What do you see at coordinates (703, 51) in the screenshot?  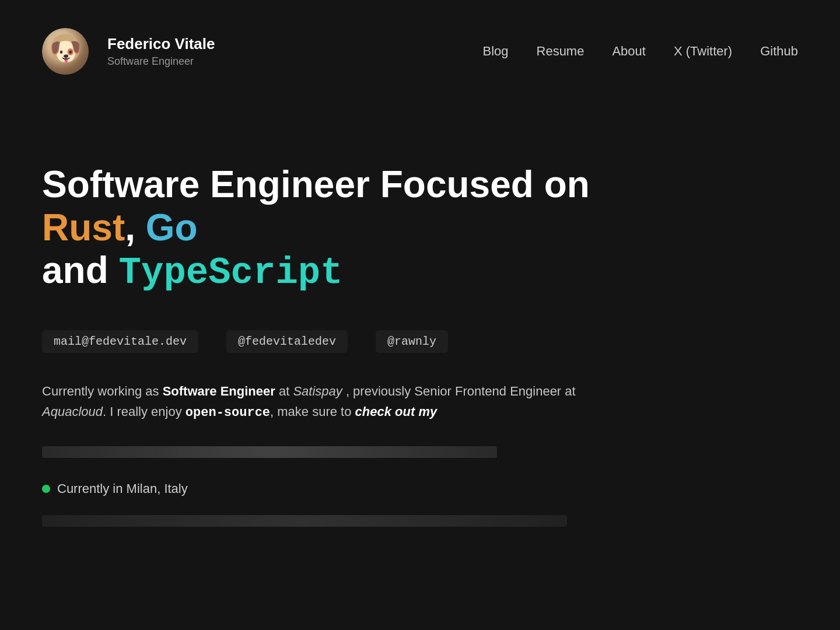 I see `nav-twitter: X (Twitter)` at bounding box center [703, 51].